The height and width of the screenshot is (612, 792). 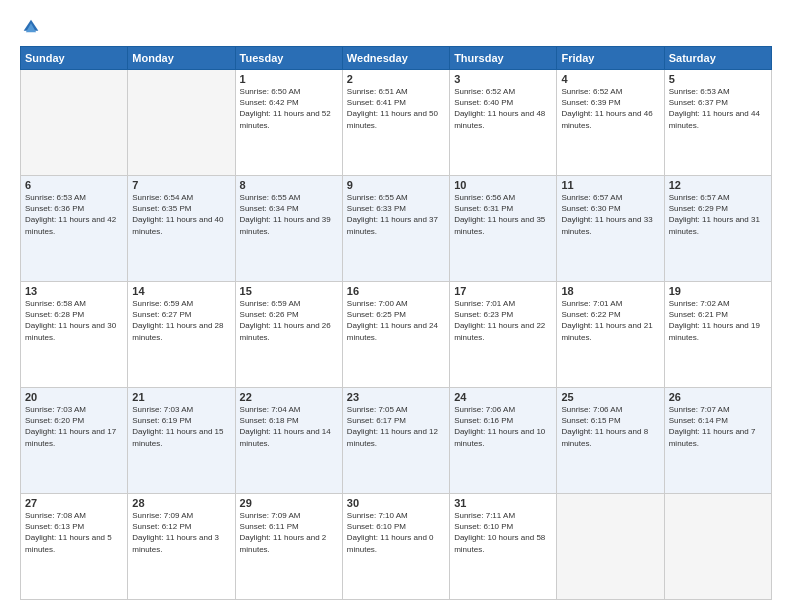 What do you see at coordinates (396, 335) in the screenshot?
I see `day-cell: 16Sunrise: 7:00 AMSunset: 6:25 PMDayligh…` at bounding box center [396, 335].